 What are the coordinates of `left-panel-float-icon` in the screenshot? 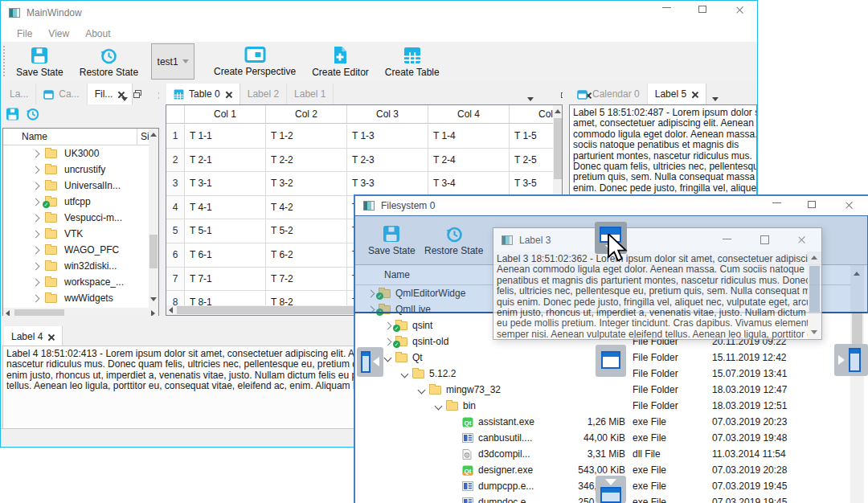 It's located at (137, 94).